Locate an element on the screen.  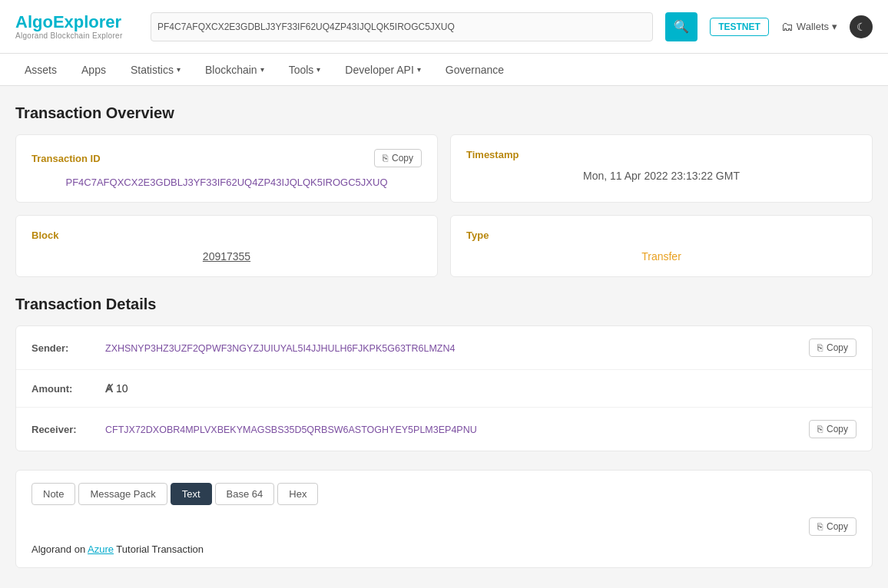
note-copy-label: Copy is located at coordinates (837, 527).